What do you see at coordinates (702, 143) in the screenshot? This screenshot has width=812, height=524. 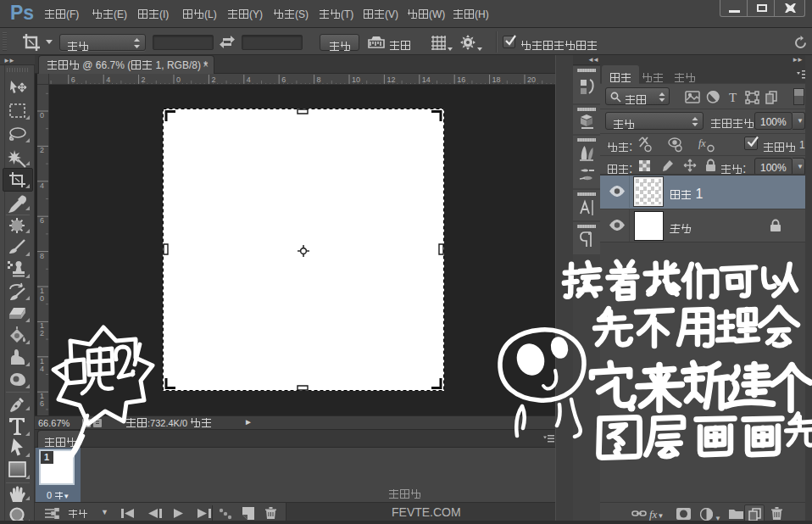 I see `svg-text: fx` at bounding box center [702, 143].